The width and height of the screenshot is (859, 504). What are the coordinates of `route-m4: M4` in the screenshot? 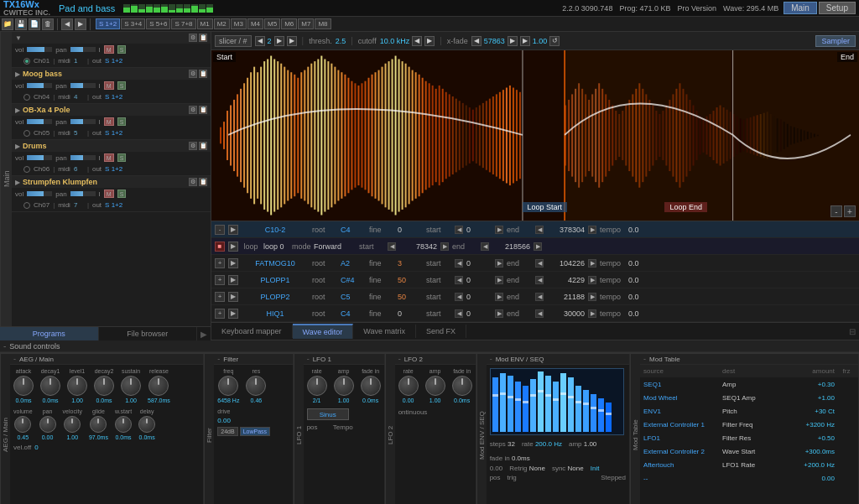 It's located at (255, 23).